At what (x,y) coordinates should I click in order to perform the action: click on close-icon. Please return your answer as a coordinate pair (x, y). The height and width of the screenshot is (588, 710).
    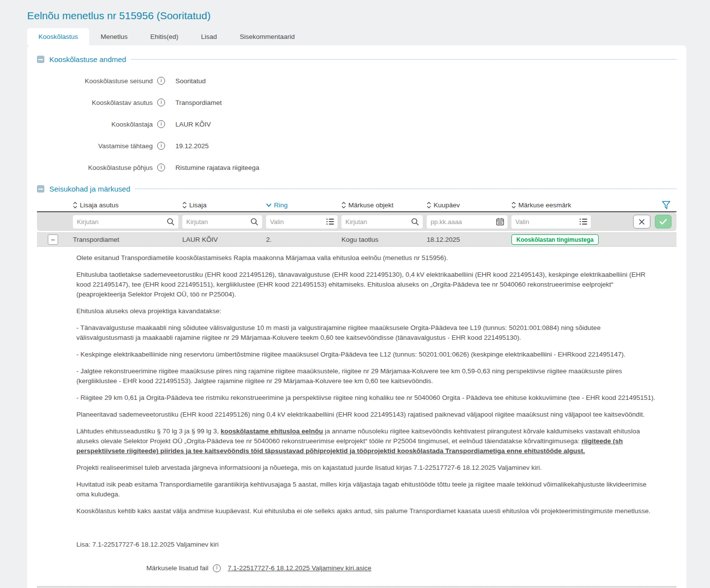
    Looking at the image, I should click on (642, 222).